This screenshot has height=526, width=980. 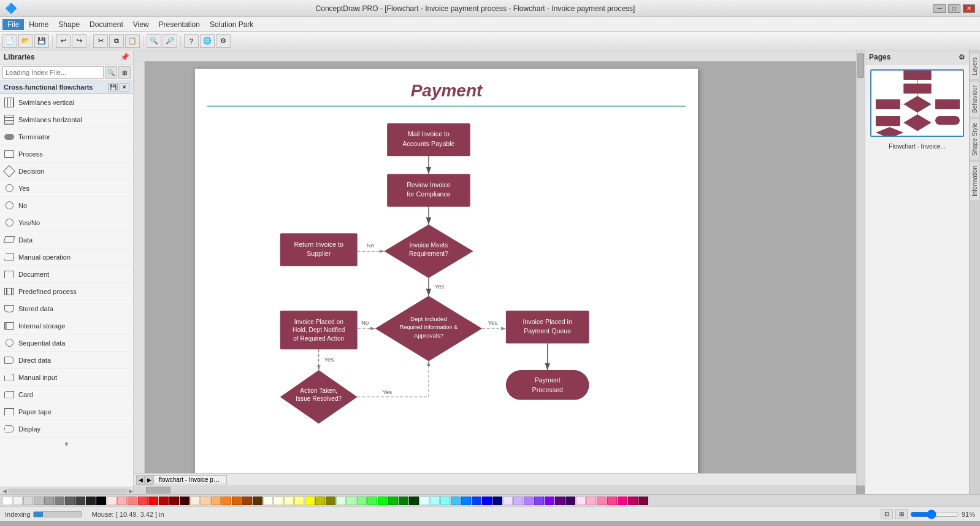 What do you see at coordinates (149, 480) in the screenshot?
I see `tab-nav-next: ▶` at bounding box center [149, 480].